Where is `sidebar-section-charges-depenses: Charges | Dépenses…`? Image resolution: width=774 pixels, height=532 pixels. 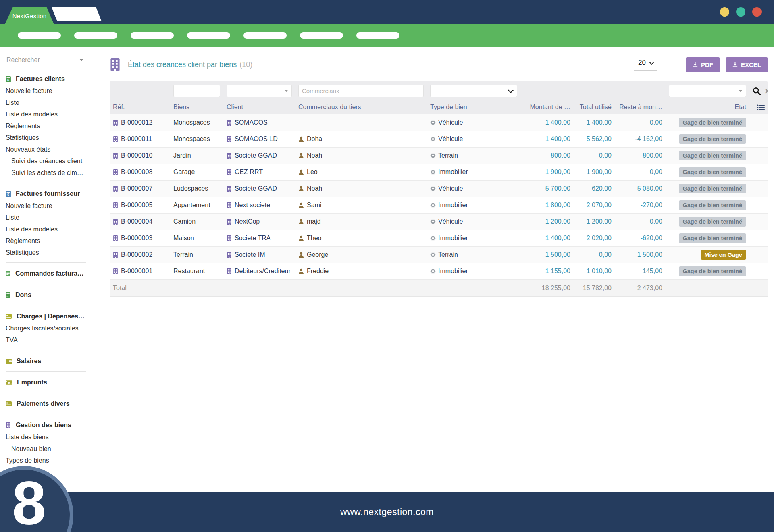 sidebar-section-charges-depenses: Charges | Dépenses… is located at coordinates (46, 316).